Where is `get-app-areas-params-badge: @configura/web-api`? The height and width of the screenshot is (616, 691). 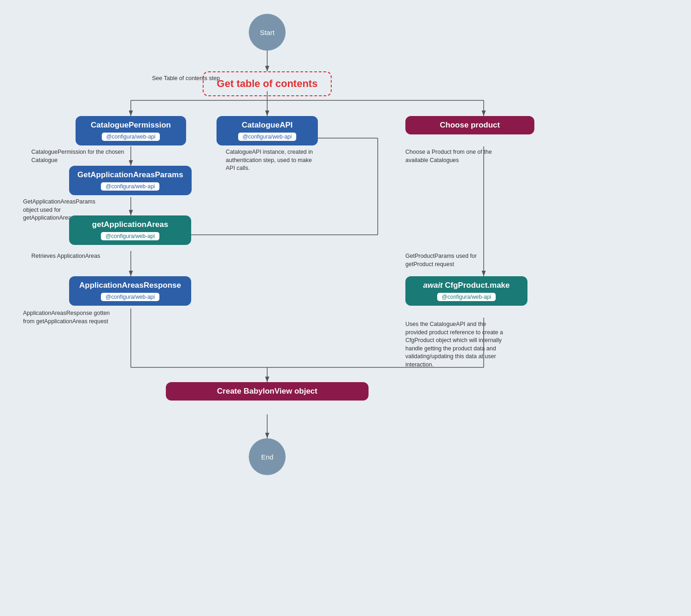 get-app-areas-params-badge: @configura/web-api is located at coordinates (130, 186).